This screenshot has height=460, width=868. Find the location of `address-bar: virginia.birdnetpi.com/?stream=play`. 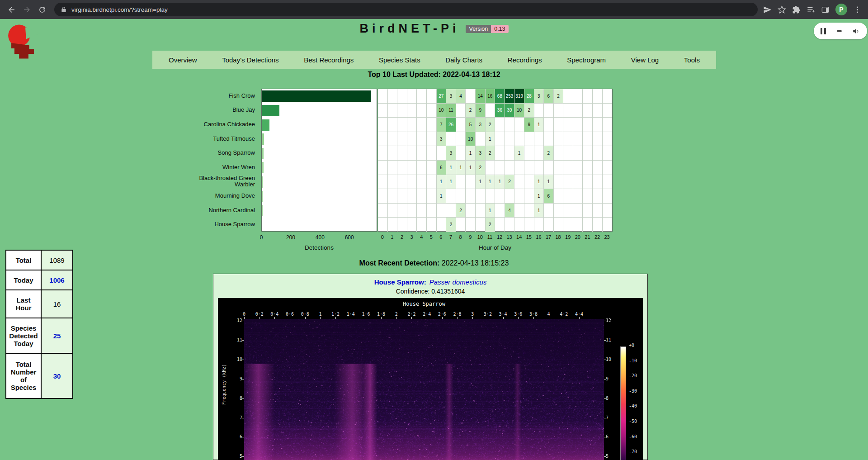

address-bar: virginia.birdnetpi.com/?stream=play is located at coordinates (406, 9).